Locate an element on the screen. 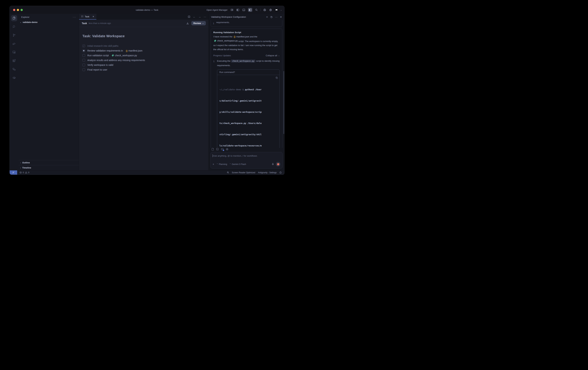  window-controls is located at coordinates (18, 10).